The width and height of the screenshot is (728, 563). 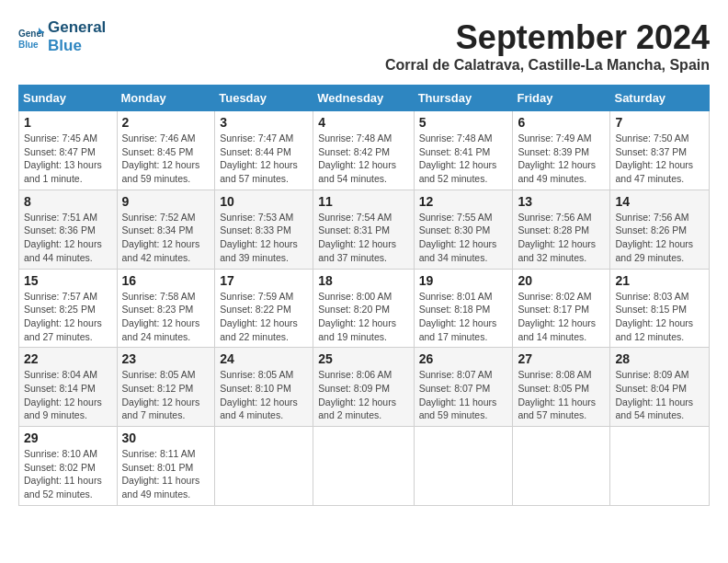 I want to click on daylight-label: Daylight: 11 hours and 52 minutes., so click(x=63, y=488).